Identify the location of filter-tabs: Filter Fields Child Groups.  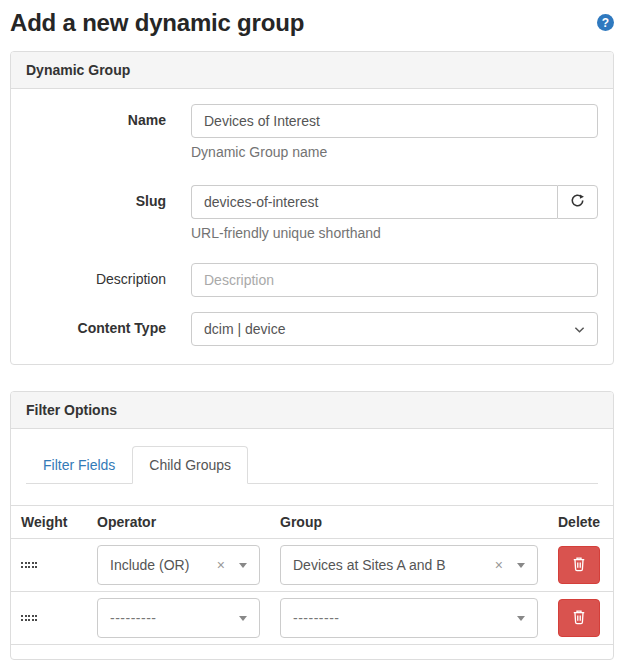
(312, 465).